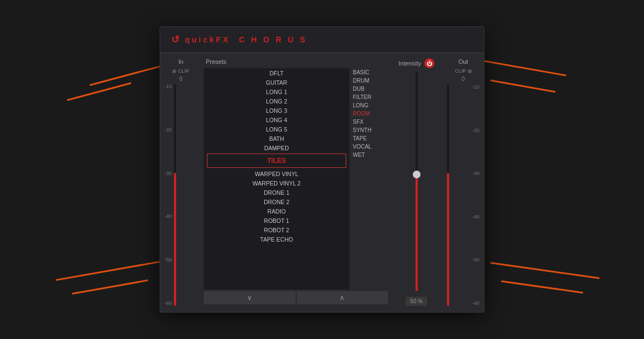 Image resolution: width=644 pixels, height=339 pixels. Describe the element at coordinates (276, 120) in the screenshot. I see `preset-long4: LONG 4` at that location.